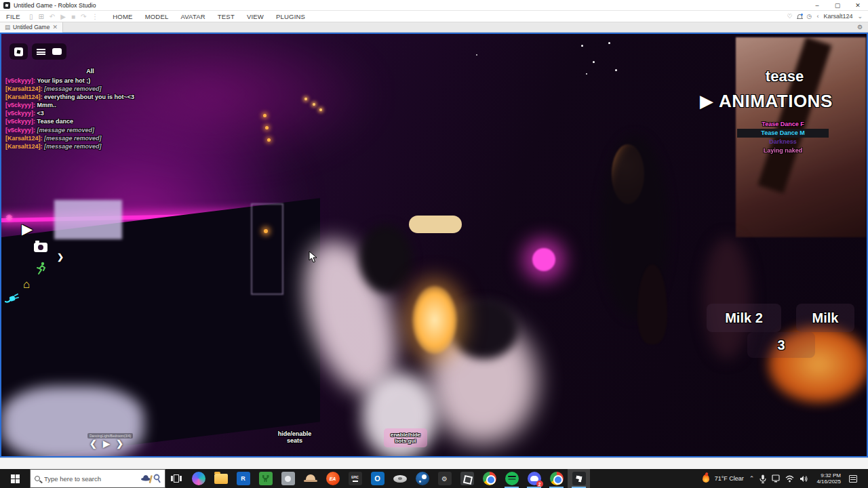 The width and height of the screenshot is (868, 488). What do you see at coordinates (434, 5) in the screenshot?
I see `title-bar: Untitled Game - Roblox Studio – ▢ ✕` at bounding box center [434, 5].